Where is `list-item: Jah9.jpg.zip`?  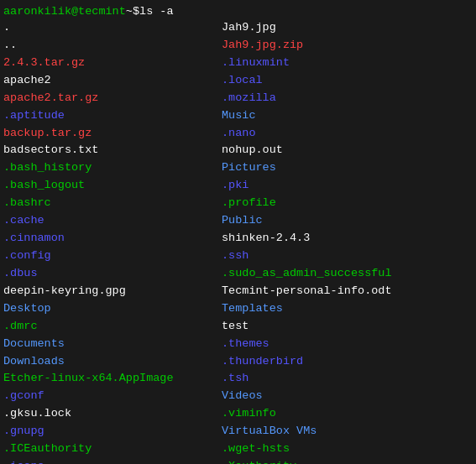 list-item: Jah9.jpg.zip is located at coordinates (348, 45).